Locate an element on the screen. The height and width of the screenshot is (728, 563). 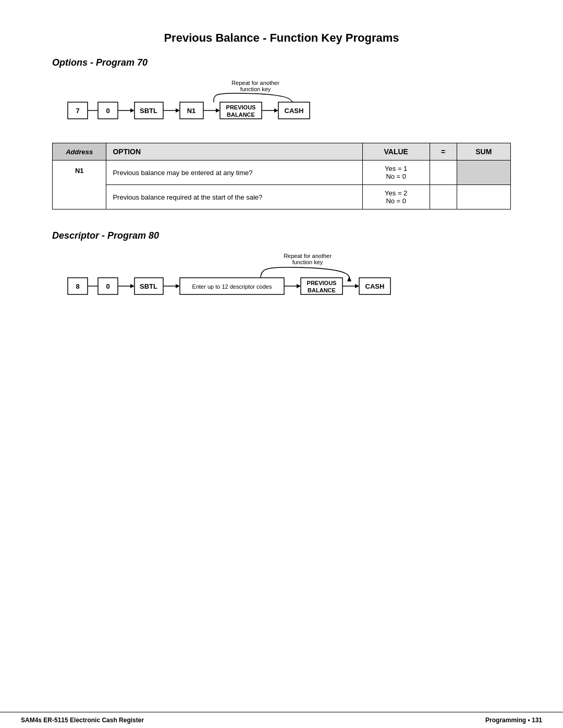
footer-right: Programming • 131 is located at coordinates (514, 720).